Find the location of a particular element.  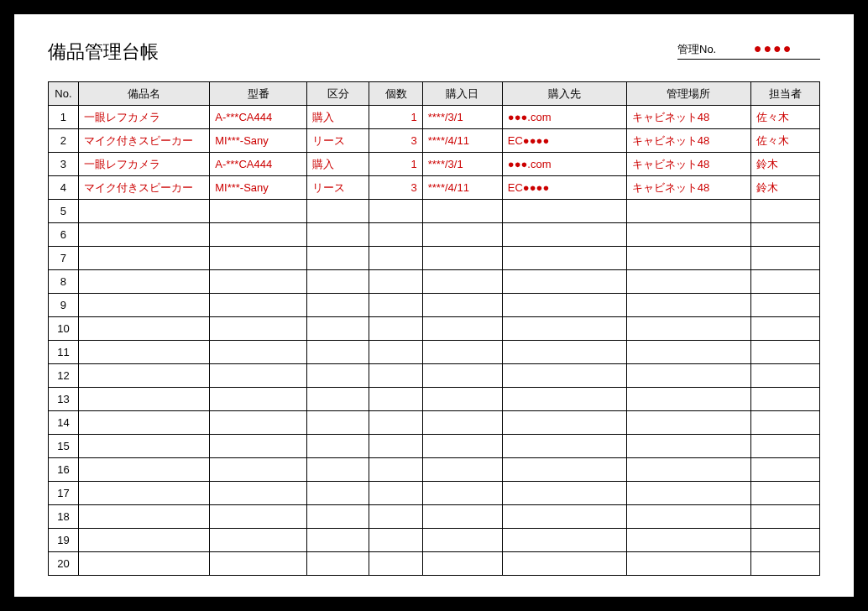

header-location: 管理場所 is located at coordinates (688, 94).